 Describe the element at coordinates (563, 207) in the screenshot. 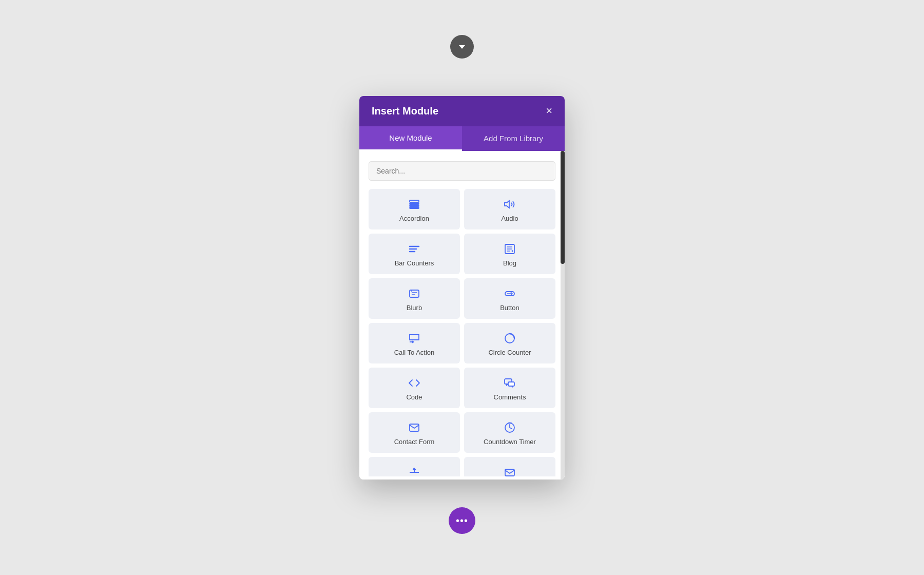

I see `scroll-thumb` at that location.